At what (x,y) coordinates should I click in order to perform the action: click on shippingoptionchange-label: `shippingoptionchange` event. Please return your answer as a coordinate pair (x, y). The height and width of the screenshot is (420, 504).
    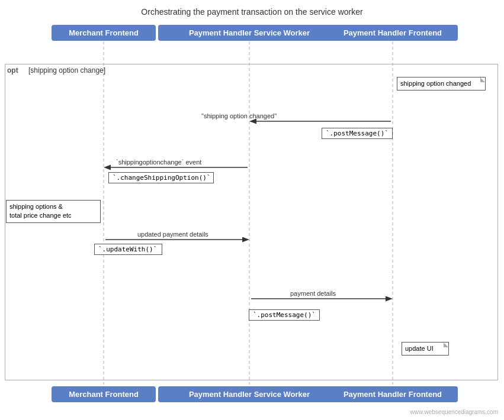
    Looking at the image, I should click on (159, 162).